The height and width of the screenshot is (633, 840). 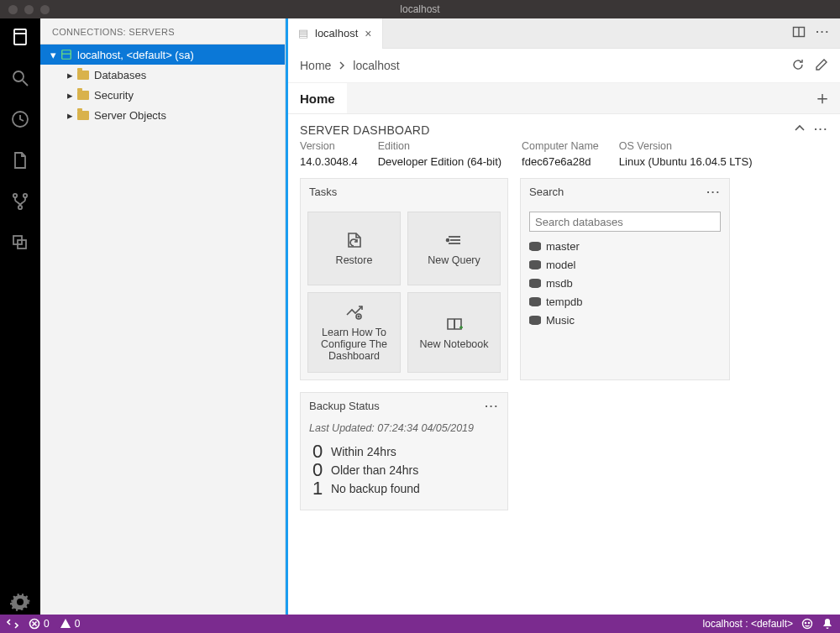 What do you see at coordinates (564, 160) in the screenshot?
I see `server-meta: Version 14.0.3048.4 Edition Developer Ed…` at bounding box center [564, 160].